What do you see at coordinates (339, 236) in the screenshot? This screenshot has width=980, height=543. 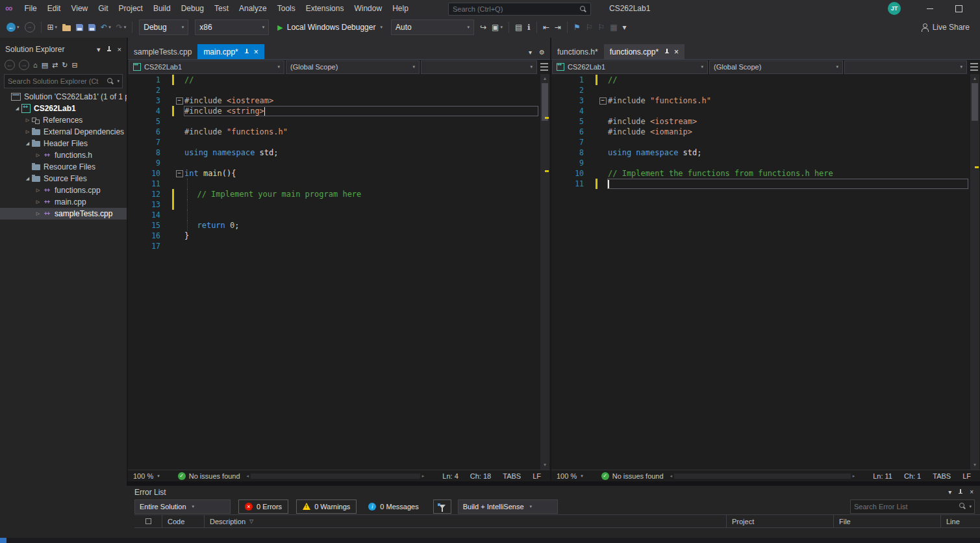 I see `code-line: 16}` at bounding box center [339, 236].